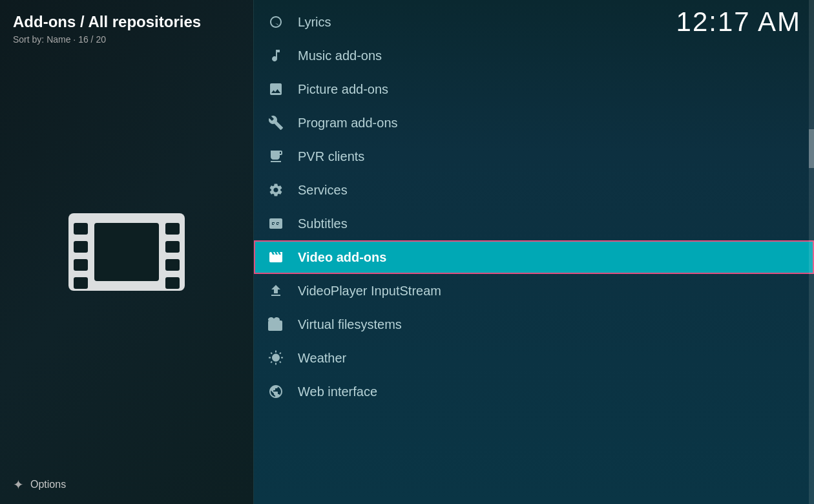  I want to click on weather-icon, so click(276, 358).